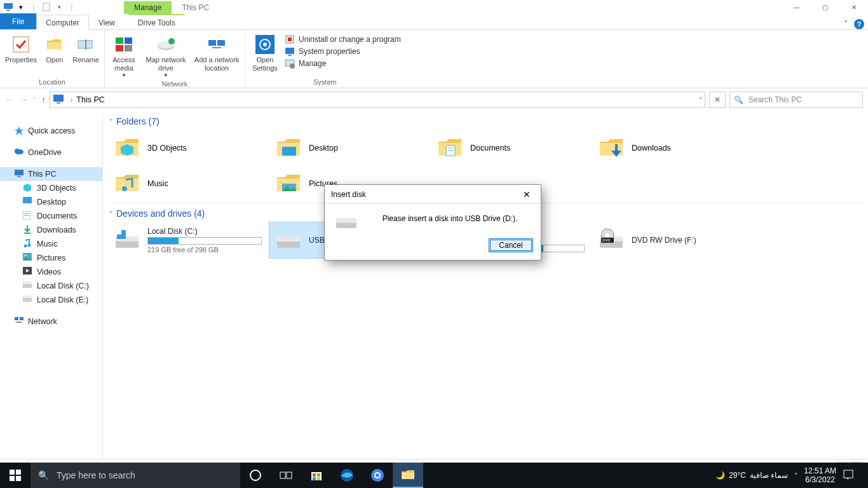 The width and height of the screenshot is (868, 488). I want to click on address-bar: › This PC ˅, so click(377, 100).